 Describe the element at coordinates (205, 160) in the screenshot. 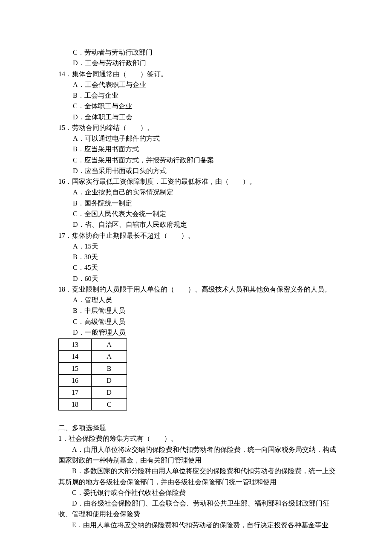

I see `q15-option-c: C．应当采用书面方式，并报劳动行政部门备案` at that location.